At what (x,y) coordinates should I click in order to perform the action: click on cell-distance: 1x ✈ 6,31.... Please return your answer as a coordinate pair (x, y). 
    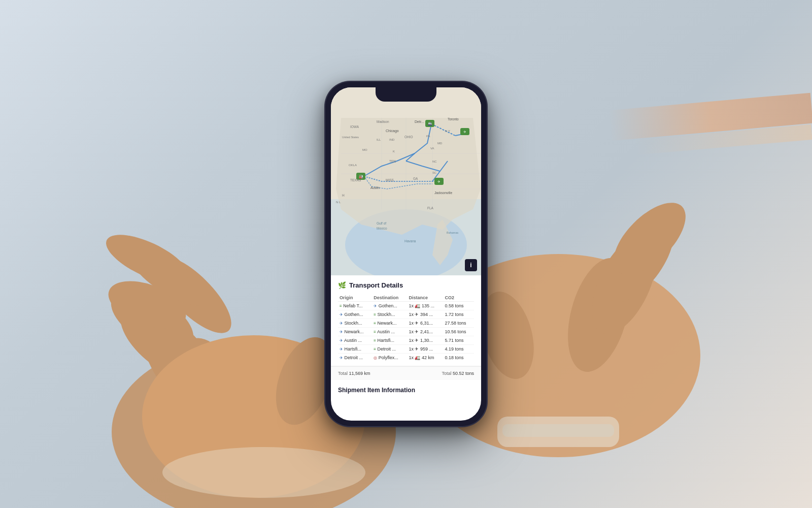
    Looking at the image, I should click on (425, 323).